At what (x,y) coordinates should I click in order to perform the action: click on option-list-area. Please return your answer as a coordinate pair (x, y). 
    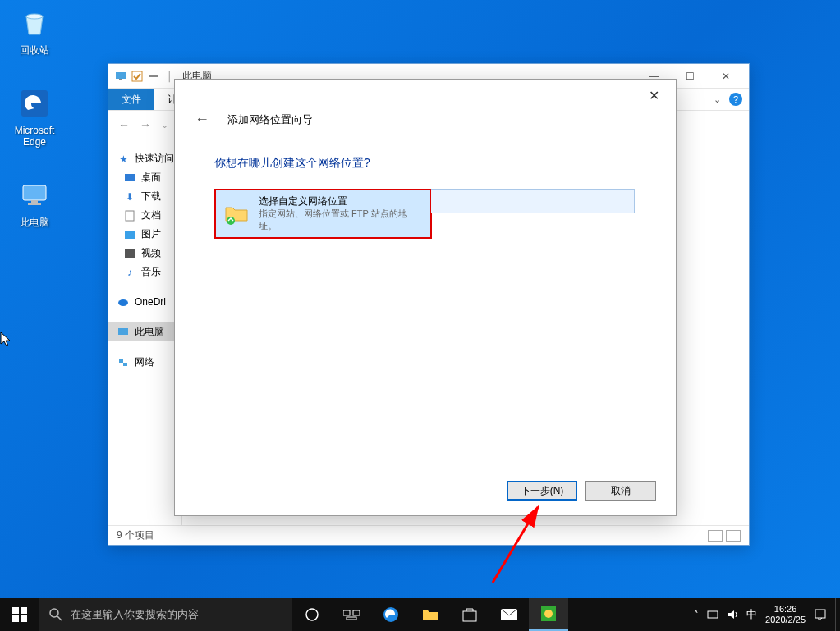
    Looking at the image, I should click on (533, 201).